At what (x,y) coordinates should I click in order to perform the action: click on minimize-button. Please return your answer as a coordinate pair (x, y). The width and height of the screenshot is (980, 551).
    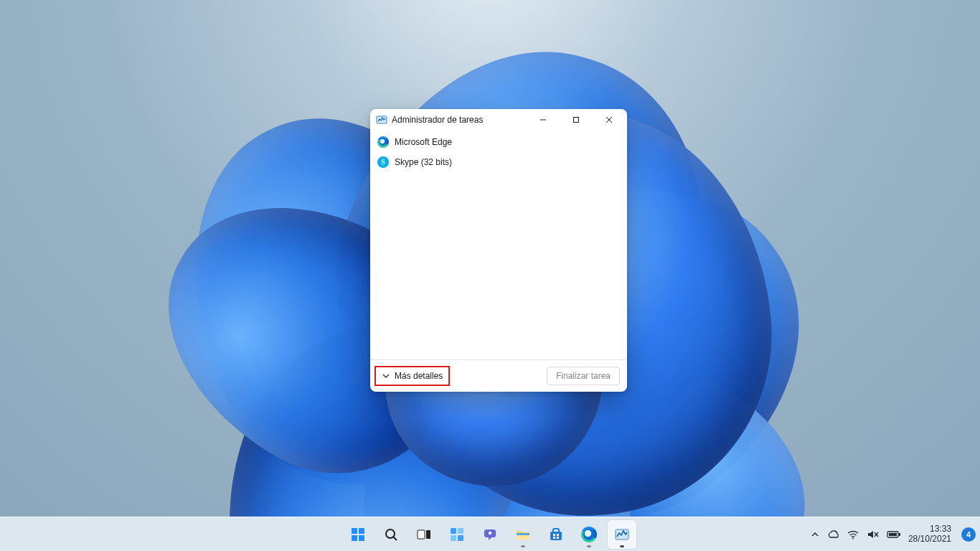
    Looking at the image, I should click on (543, 120).